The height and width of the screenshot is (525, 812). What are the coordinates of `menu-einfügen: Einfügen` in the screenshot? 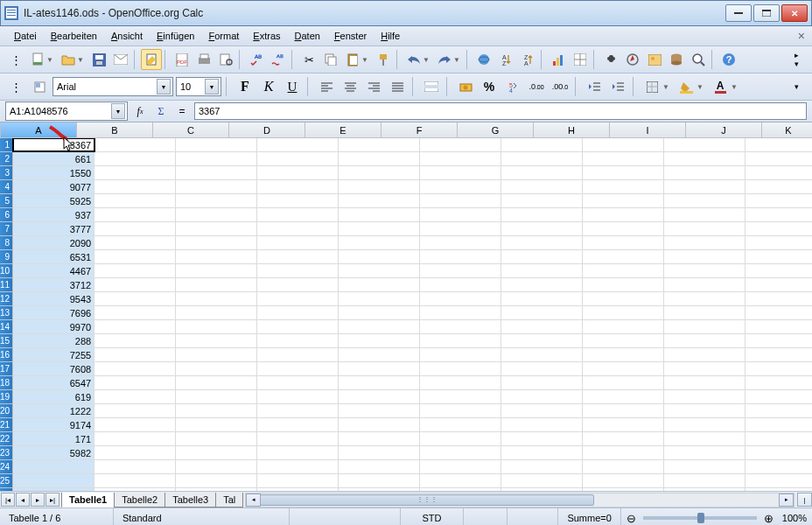 It's located at (175, 36).